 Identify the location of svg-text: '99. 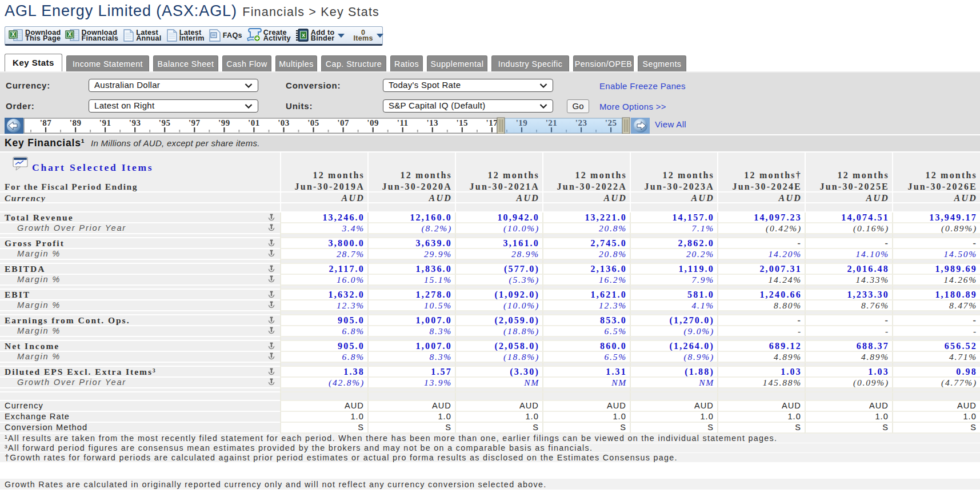
(224, 123).